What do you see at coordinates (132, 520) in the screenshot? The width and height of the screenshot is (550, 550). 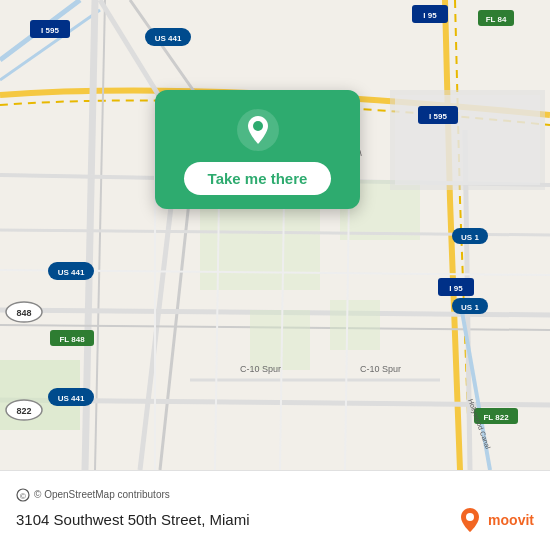 I see `address-text: 3104 Southwest 50th Street, Miami` at bounding box center [132, 520].